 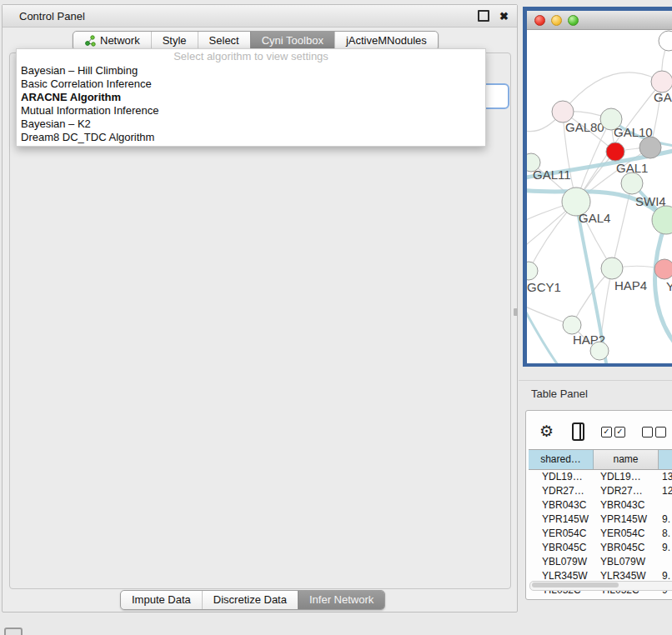 What do you see at coordinates (574, 20) in the screenshot?
I see `zoom-traffic-light-icon` at bounding box center [574, 20].